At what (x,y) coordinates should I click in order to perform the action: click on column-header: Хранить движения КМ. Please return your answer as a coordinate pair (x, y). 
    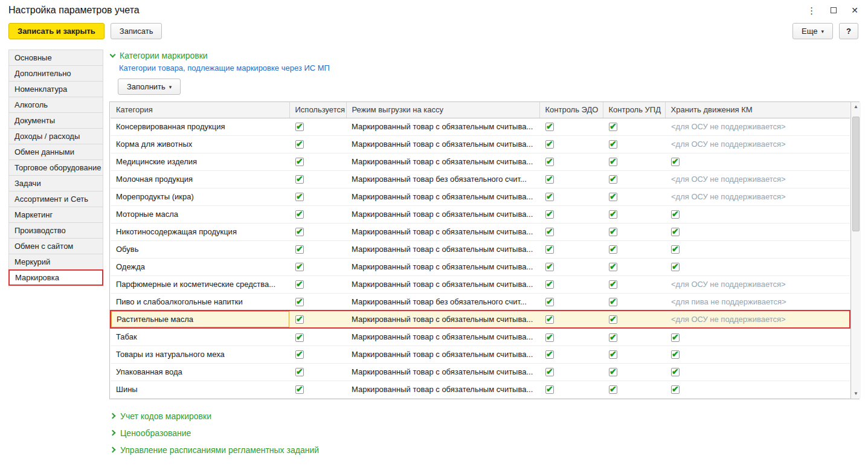
    Looking at the image, I should click on (757, 110).